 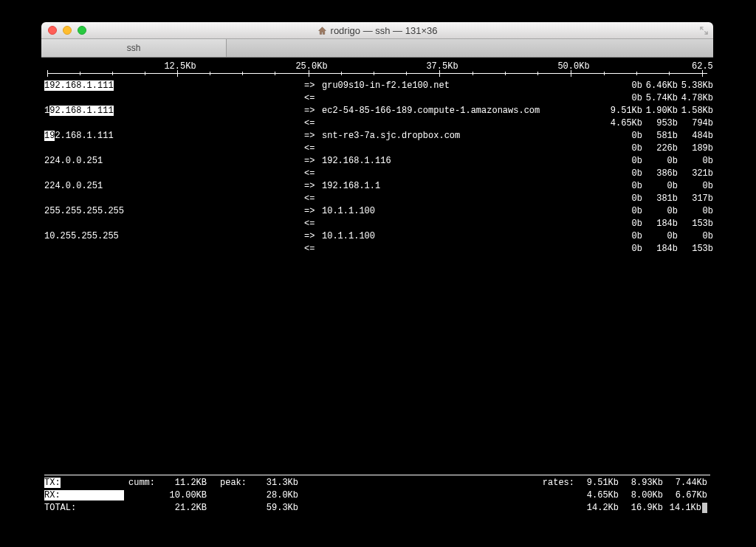 I want to click on total-cumm: 21.2KB, so click(x=184, y=508).